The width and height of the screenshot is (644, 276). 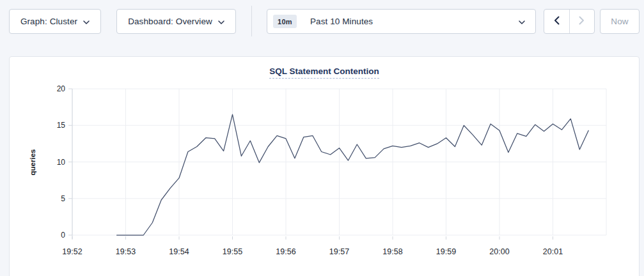 I want to click on chevron-right-icon, so click(x=582, y=22).